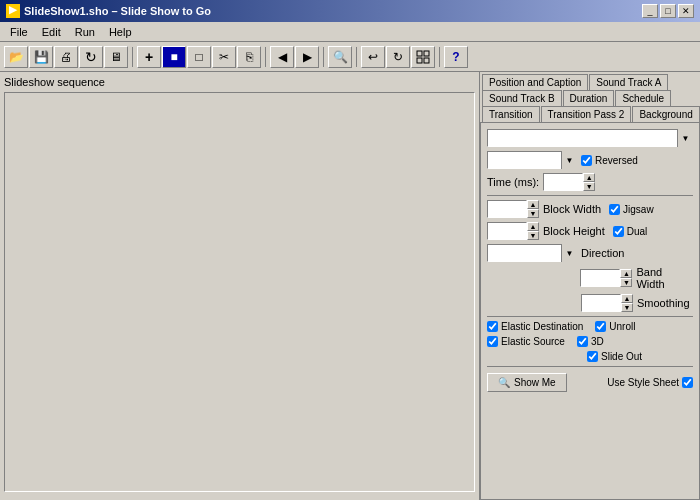 The width and height of the screenshot is (700, 500). What do you see at coordinates (511, 114) in the screenshot?
I see `tab-transition: Transition` at bounding box center [511, 114].